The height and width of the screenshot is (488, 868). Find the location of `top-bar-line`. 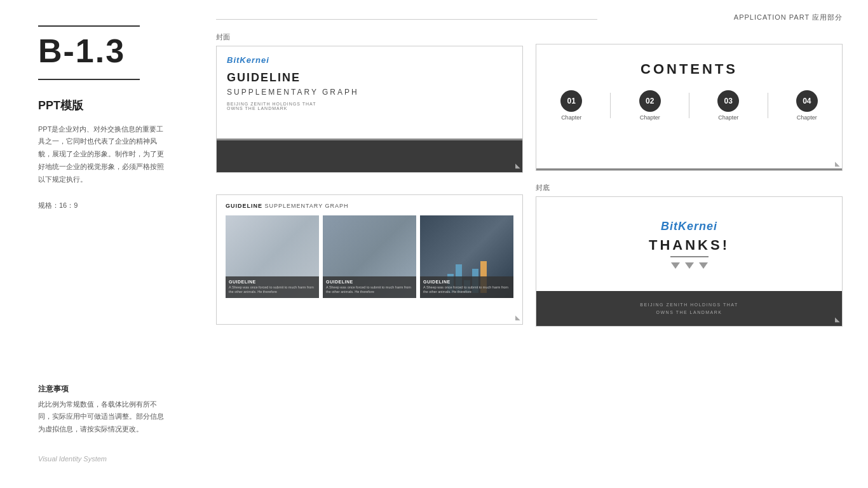

top-bar-line is located at coordinates (407, 19).